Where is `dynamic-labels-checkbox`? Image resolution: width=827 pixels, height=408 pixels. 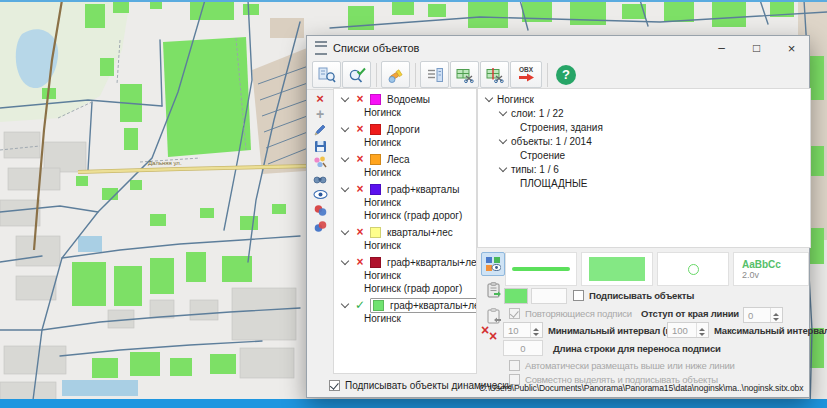
dynamic-labels-checkbox is located at coordinates (334, 386).